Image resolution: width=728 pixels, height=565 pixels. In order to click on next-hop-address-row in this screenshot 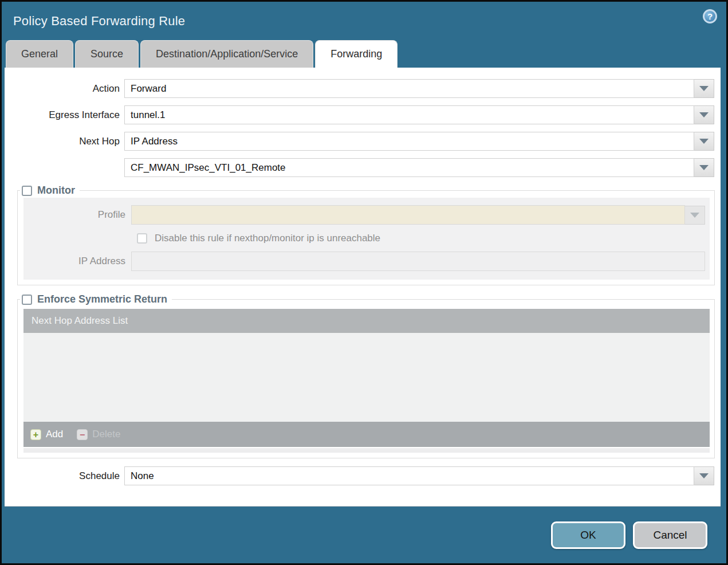, I will do `click(362, 167)`.